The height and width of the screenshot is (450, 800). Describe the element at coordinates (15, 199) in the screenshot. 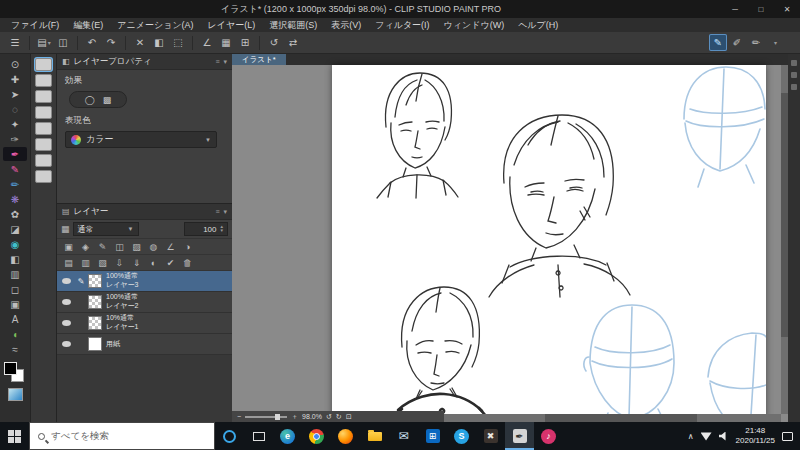

I see `airbrush-tool-icon: ❋` at that location.